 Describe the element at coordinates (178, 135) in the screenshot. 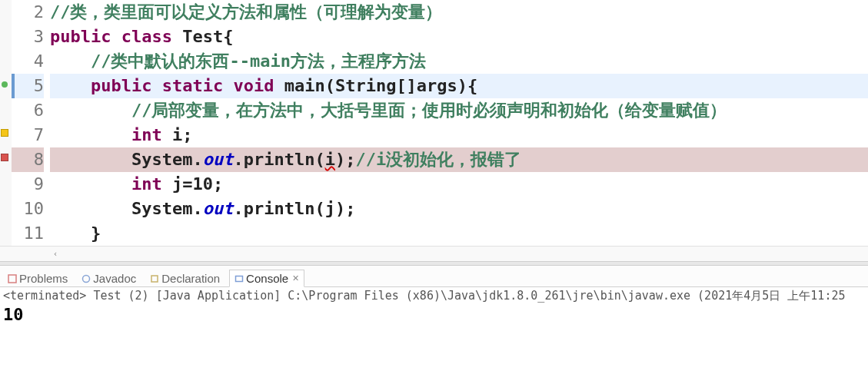

I see `code-token: i;` at that location.